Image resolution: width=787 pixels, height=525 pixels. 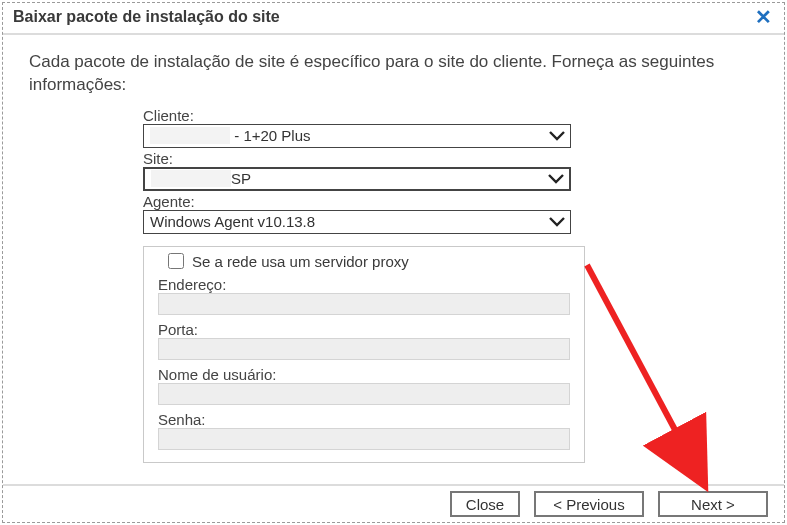 What do you see at coordinates (357, 179) in the screenshot?
I see `site-dropdown: XXXXXXXXSP` at bounding box center [357, 179].